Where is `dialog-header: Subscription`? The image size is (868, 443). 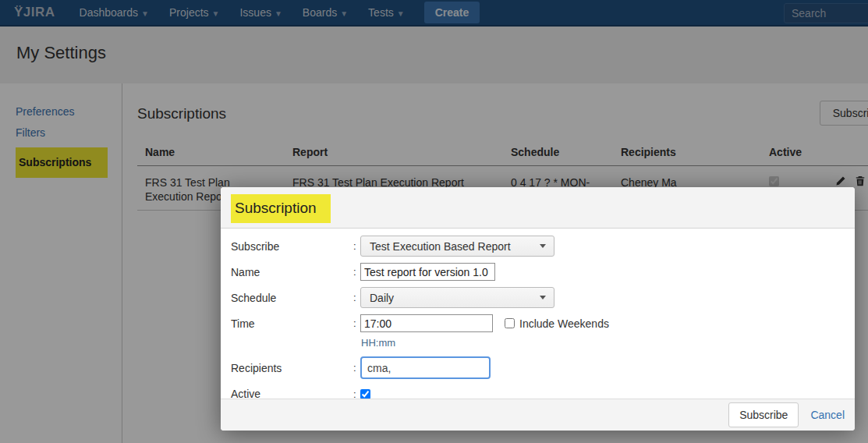
dialog-header: Subscription is located at coordinates (538, 207).